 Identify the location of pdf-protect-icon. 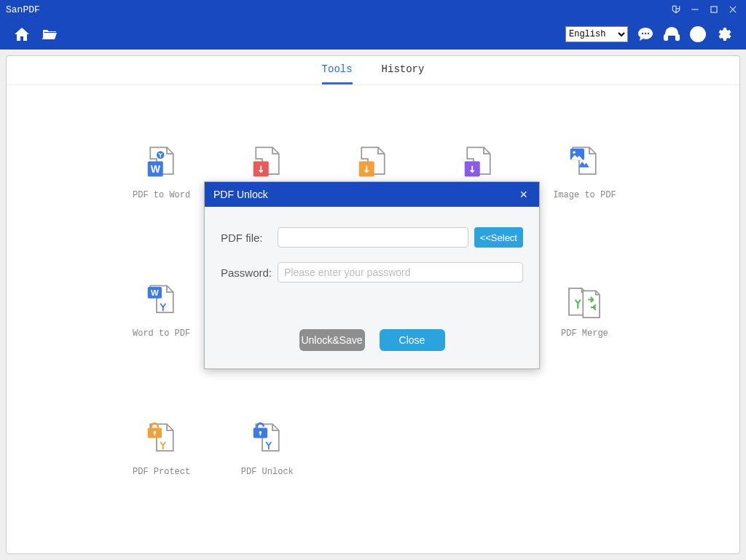
(162, 441).